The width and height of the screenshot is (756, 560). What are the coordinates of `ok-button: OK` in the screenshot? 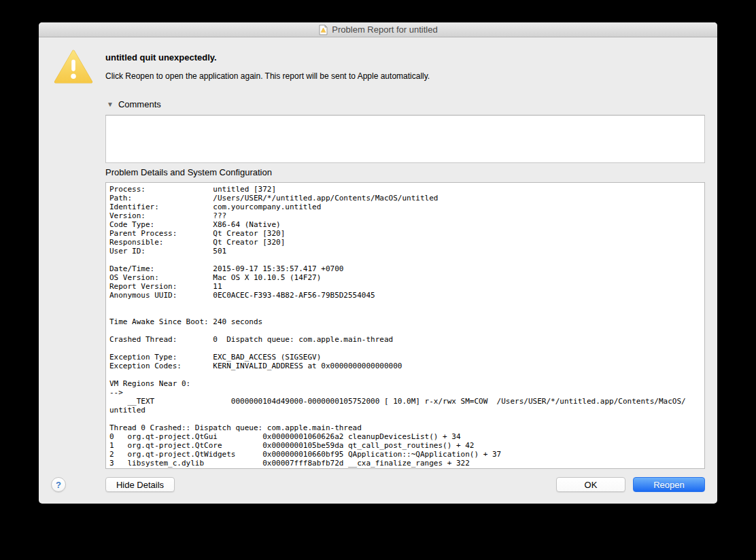 It's located at (591, 485).